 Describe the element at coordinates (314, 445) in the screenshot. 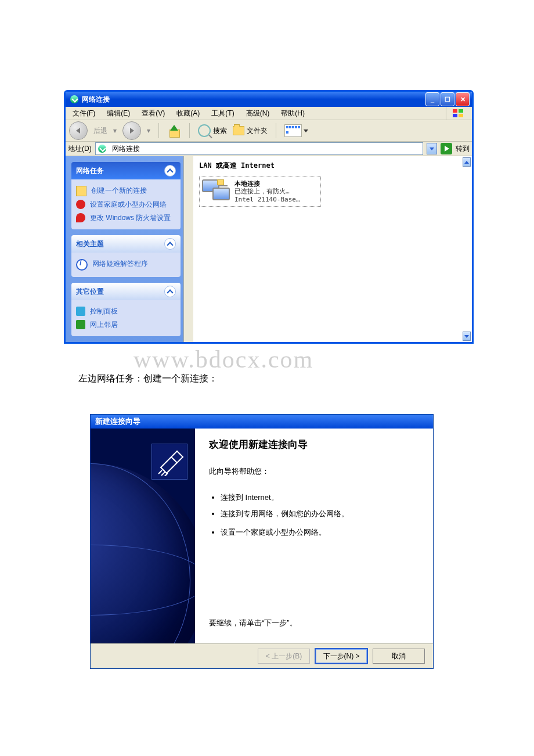

I see `wizard-heading: 欢迎使用新建连接向导` at that location.